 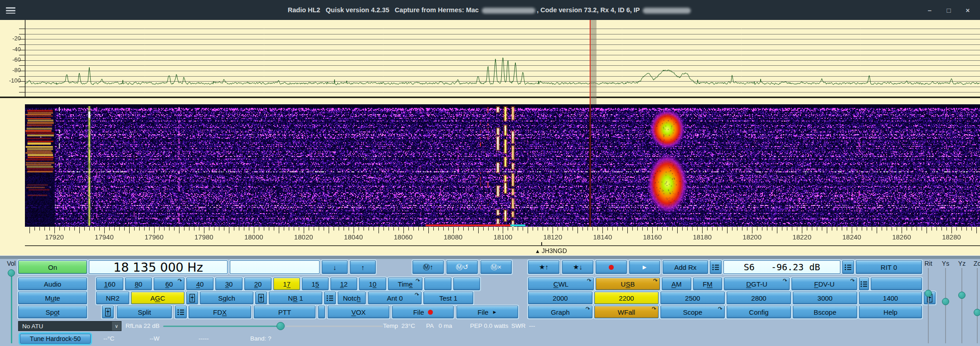 What do you see at coordinates (977, 312) in the screenshot?
I see `zo-slider-knob` at bounding box center [977, 312].